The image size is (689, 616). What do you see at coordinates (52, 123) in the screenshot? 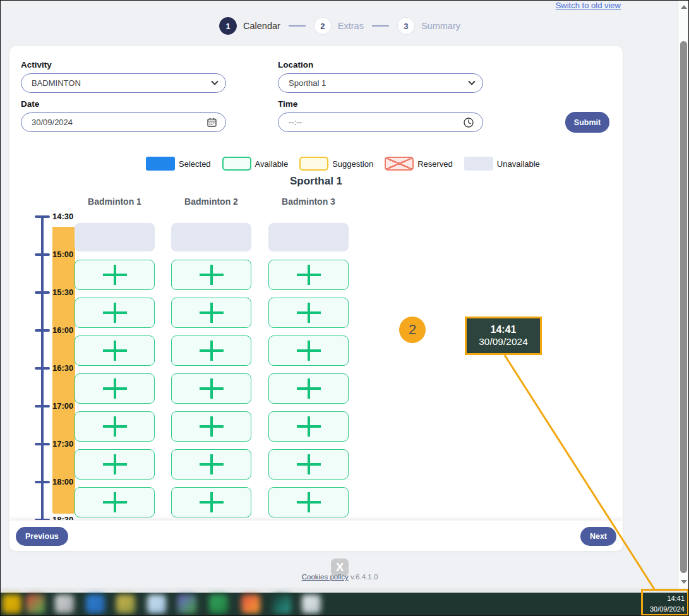
I see `date-value: 30/09/2024` at bounding box center [52, 123].